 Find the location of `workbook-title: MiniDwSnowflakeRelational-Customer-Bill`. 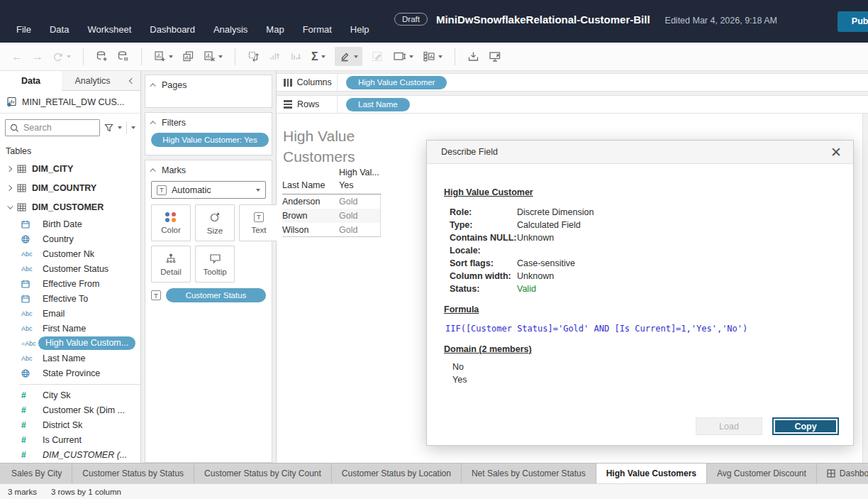

workbook-title: MiniDwSnowflakeRelational-Customer-Bill is located at coordinates (543, 20).